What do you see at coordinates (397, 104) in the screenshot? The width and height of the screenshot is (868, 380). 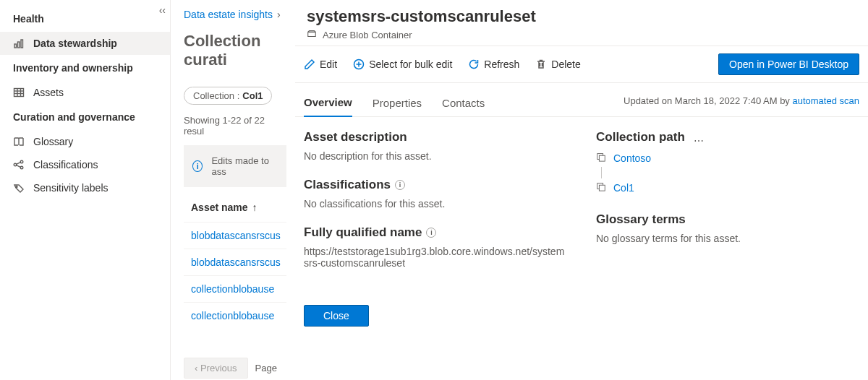 I see `tab-properties: Properties` at bounding box center [397, 104].